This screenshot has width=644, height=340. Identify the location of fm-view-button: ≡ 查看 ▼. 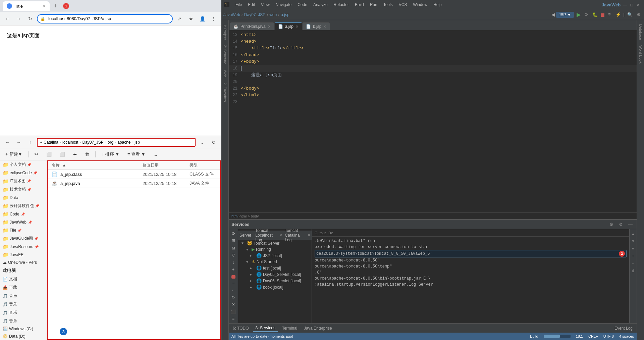
(137, 154).